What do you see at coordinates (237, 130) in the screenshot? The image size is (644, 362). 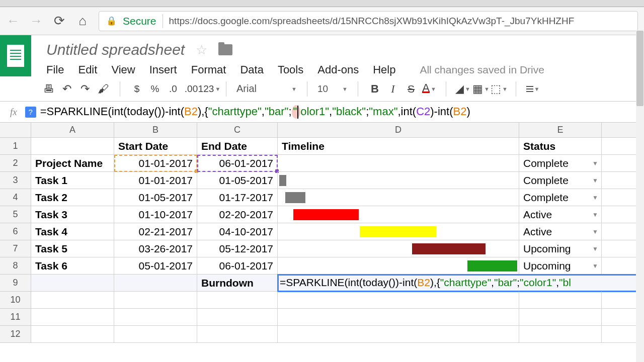 I see `col-header: C` at bounding box center [237, 130].